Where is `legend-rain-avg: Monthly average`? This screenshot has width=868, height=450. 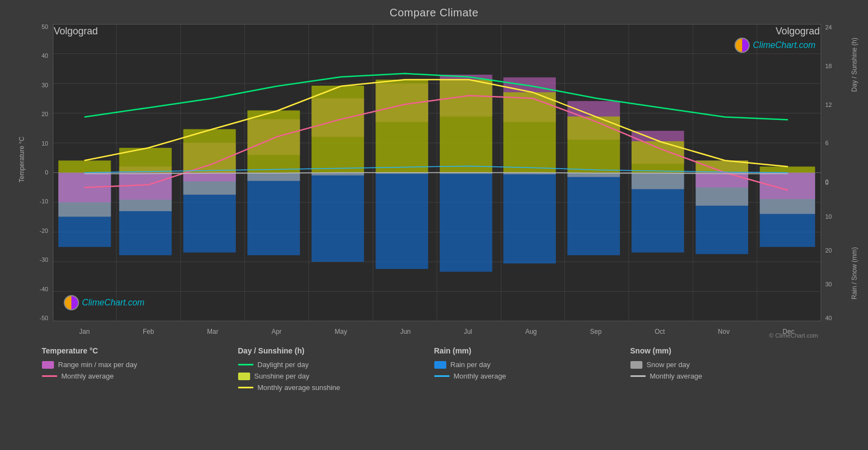
legend-rain-avg: Monthly average is located at coordinates (532, 376).